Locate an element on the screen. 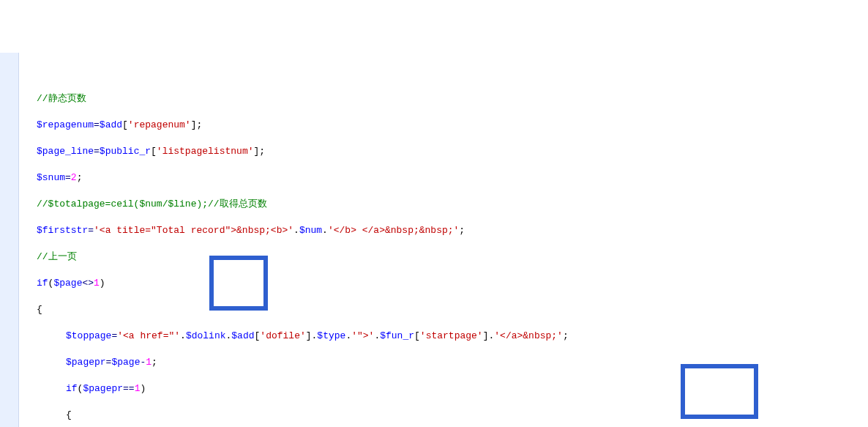  code-line: $firststr='<a title="Total record">&nbsp… is located at coordinates (445, 231).